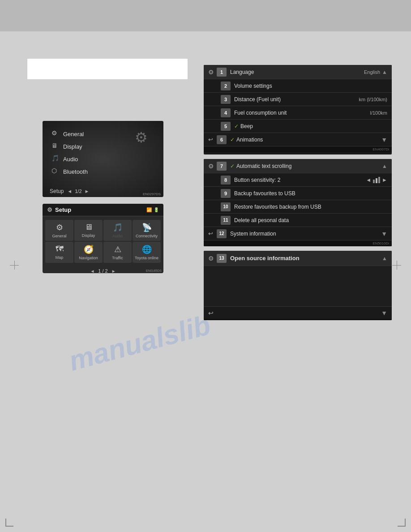 The height and width of the screenshot is (532, 411). Describe the element at coordinates (297, 72) in the screenshot. I see `row-label-language: Language` at that location.